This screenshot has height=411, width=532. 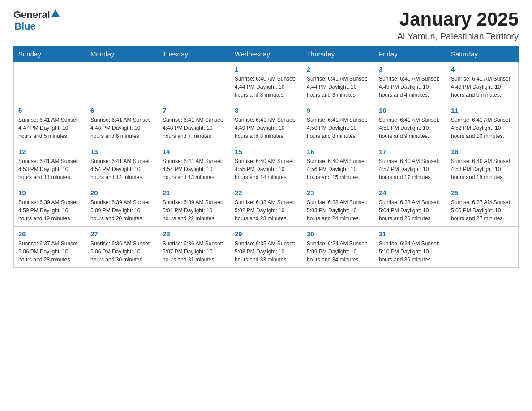 What do you see at coordinates (458, 19) in the screenshot?
I see `month-title: January 2025` at bounding box center [458, 19].